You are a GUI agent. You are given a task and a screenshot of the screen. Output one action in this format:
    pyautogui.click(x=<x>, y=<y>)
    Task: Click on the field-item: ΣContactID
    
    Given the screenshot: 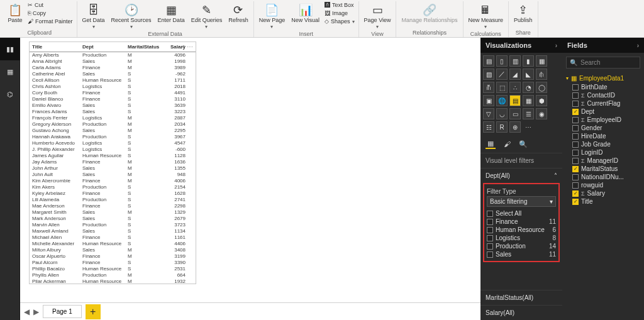 What is the action you would take?
    pyautogui.click(x=603, y=96)
    